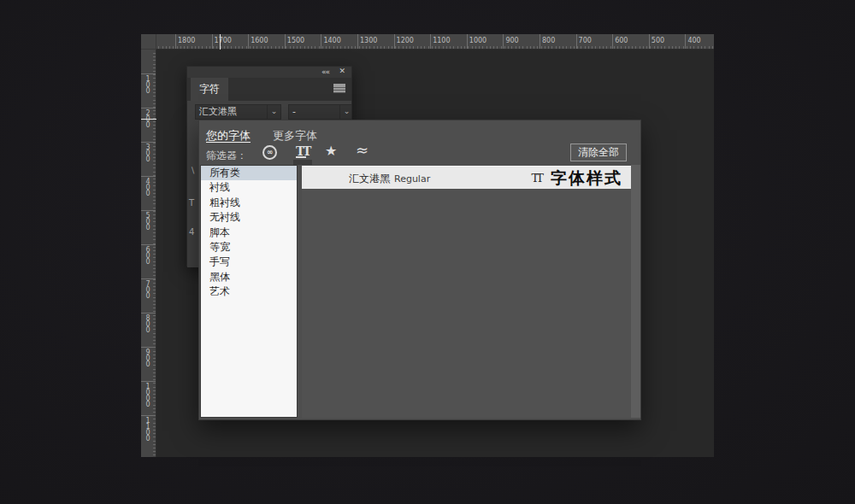  I want to click on category-item: 衬线, so click(249, 188).